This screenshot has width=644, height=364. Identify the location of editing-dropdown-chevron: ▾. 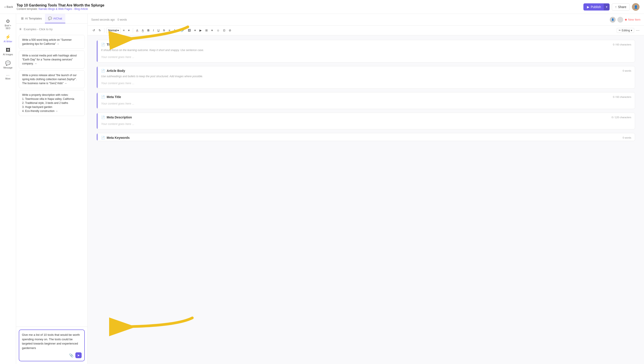
(632, 31).